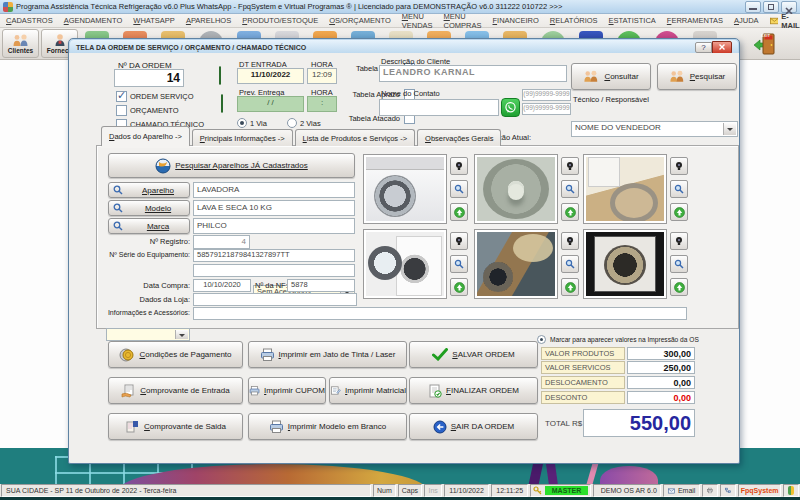  Describe the element at coordinates (611, 76) in the screenshot. I see `consultar-button: Consultar` at that location.